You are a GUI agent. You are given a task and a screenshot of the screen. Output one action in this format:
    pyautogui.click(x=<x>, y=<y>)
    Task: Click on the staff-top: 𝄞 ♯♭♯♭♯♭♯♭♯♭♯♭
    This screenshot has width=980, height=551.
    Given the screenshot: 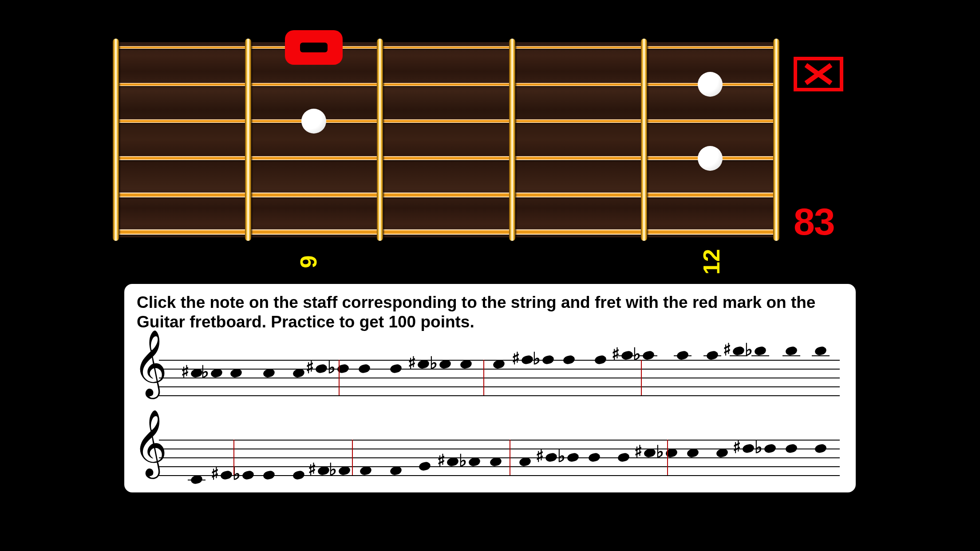 What is the action you would take?
    pyautogui.click(x=490, y=380)
    